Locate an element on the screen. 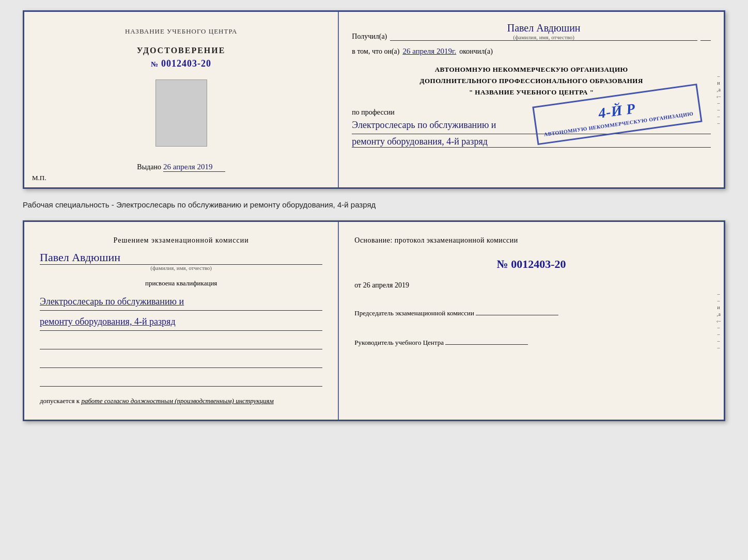 The height and width of the screenshot is (560, 748). rukovoditel-signature-line is located at coordinates (487, 340).